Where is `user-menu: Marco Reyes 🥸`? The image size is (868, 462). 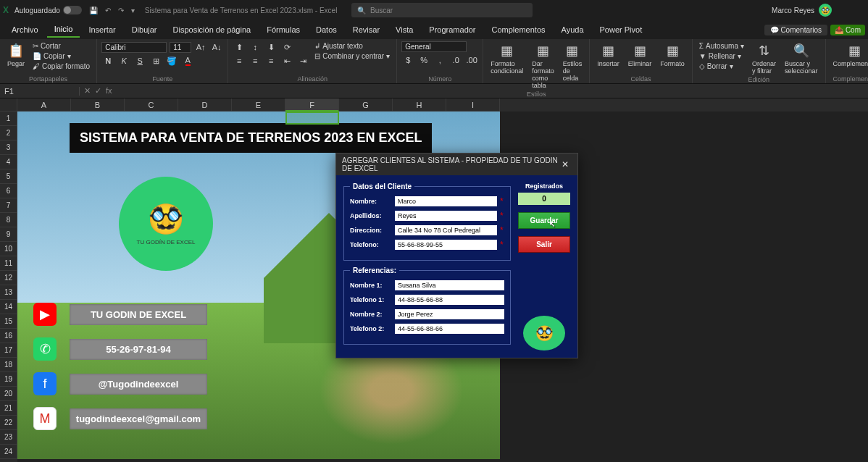
user-menu: Marco Reyes 🥸 is located at coordinates (801, 10).